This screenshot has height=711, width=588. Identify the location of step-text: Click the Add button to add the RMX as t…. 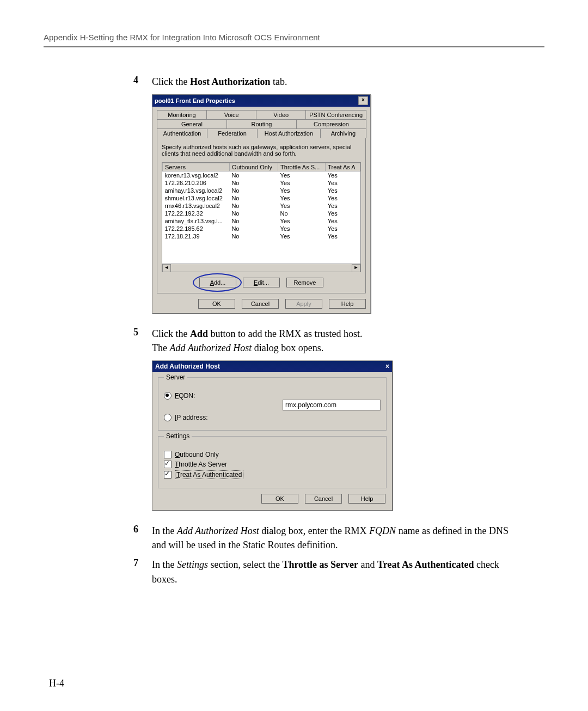
(332, 341).